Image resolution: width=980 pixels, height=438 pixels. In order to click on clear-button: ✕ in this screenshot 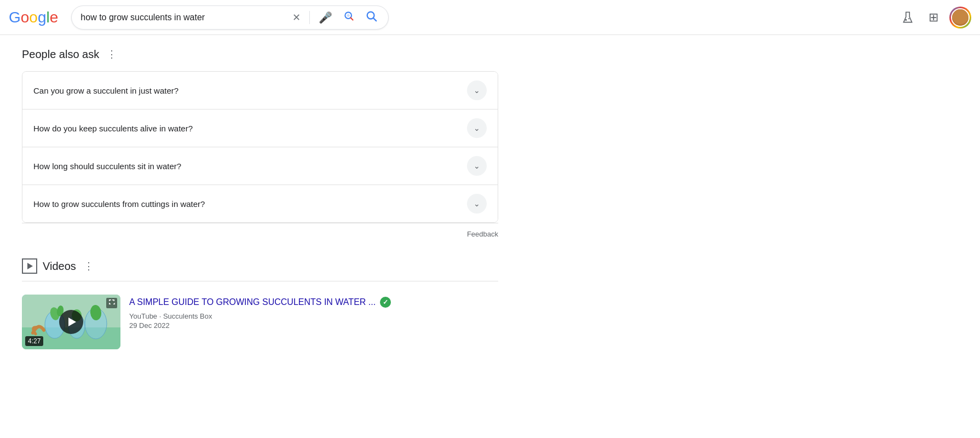, I will do `click(297, 18)`.